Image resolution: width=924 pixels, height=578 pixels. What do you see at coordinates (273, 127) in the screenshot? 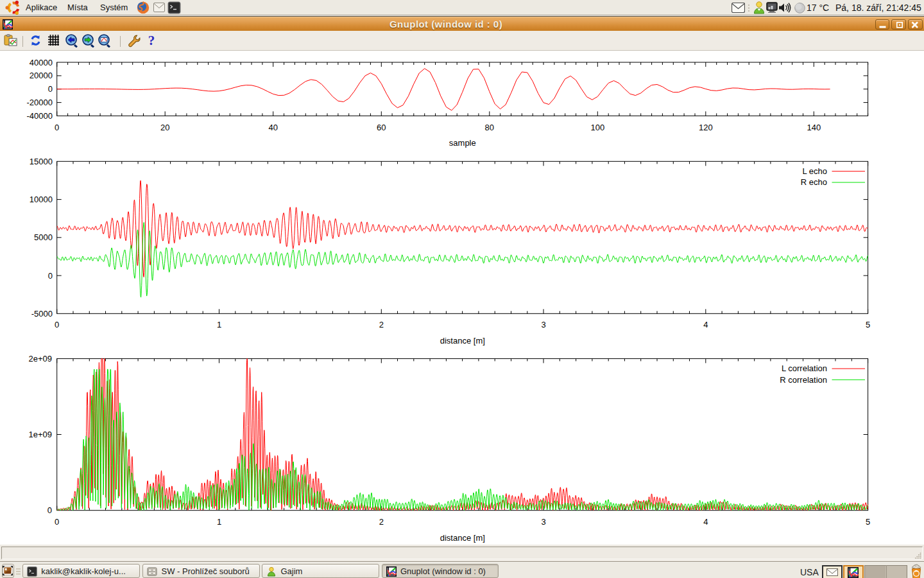
I see `svg-text: 40` at bounding box center [273, 127].